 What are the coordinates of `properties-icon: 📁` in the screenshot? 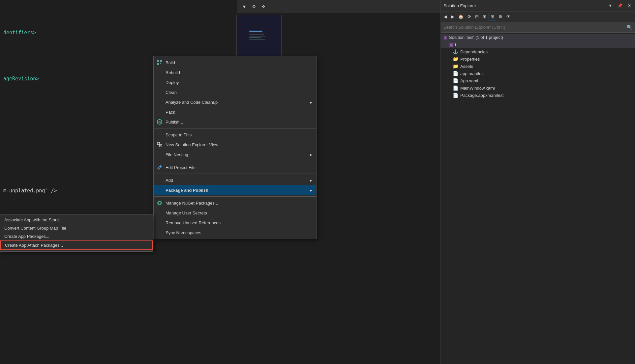 It's located at (456, 59).